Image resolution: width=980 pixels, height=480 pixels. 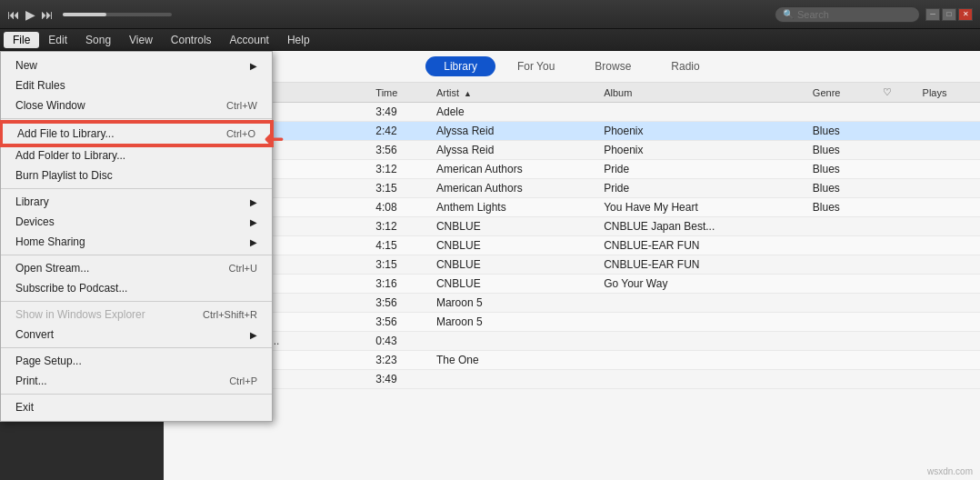 What do you see at coordinates (136, 65) in the screenshot?
I see `menu-new: New ▶` at bounding box center [136, 65].